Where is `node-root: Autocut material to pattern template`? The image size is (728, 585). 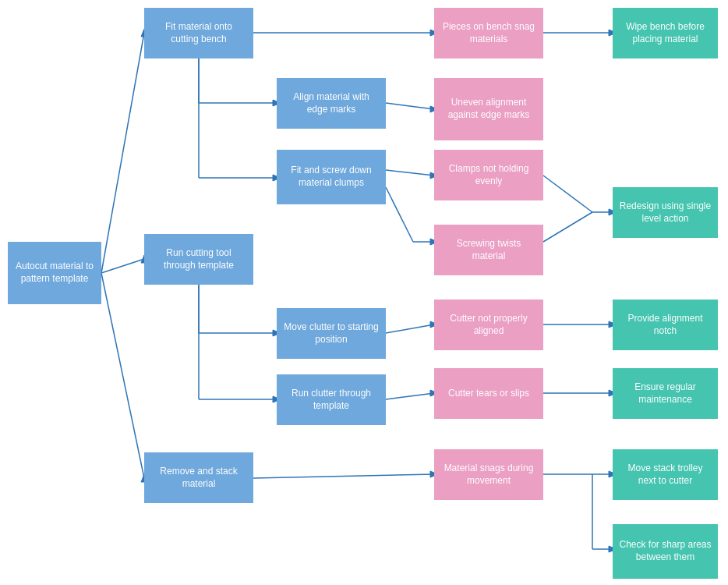
node-root: Autocut material to pattern template is located at coordinates (55, 273).